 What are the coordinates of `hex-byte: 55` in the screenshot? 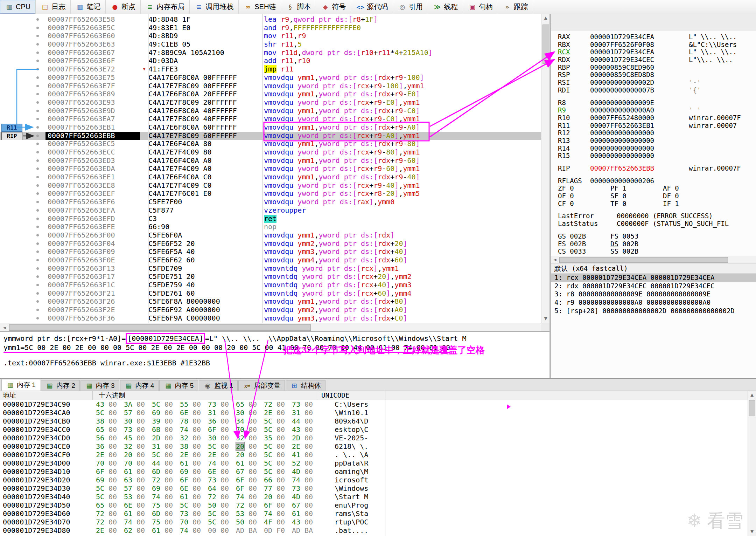 It's located at (184, 404).